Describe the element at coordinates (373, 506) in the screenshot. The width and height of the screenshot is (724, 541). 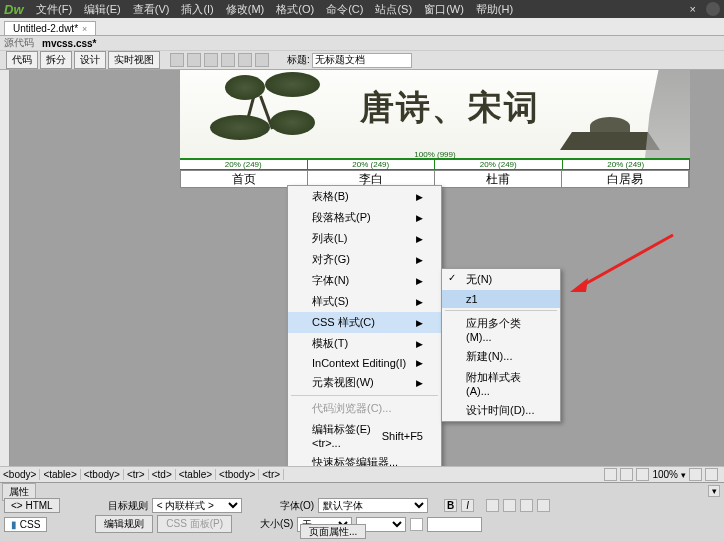
I see `font-select: 默认字体` at that location.